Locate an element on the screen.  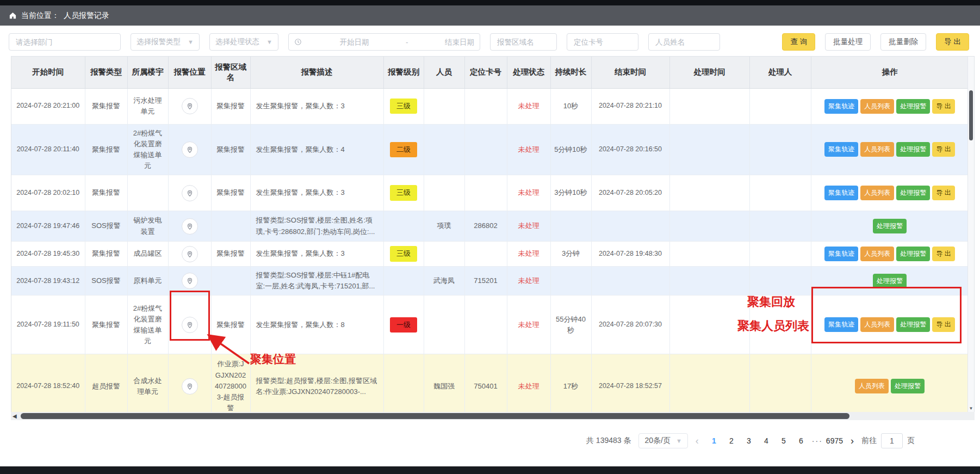
scroll-down-arrow-icon: ▼ is located at coordinates (971, 408).